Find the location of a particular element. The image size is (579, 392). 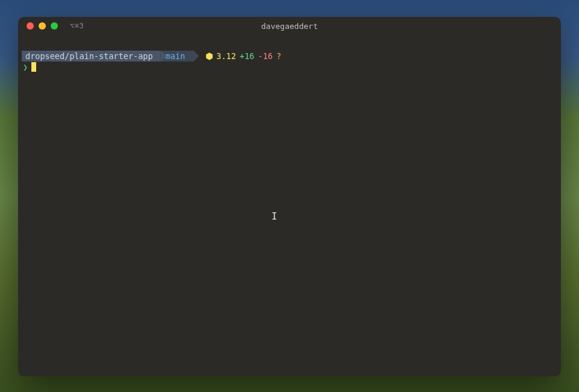

prompt-status-line: dropseed/plain-starter-app main ⬢ 3.12 +… is located at coordinates (290, 56).